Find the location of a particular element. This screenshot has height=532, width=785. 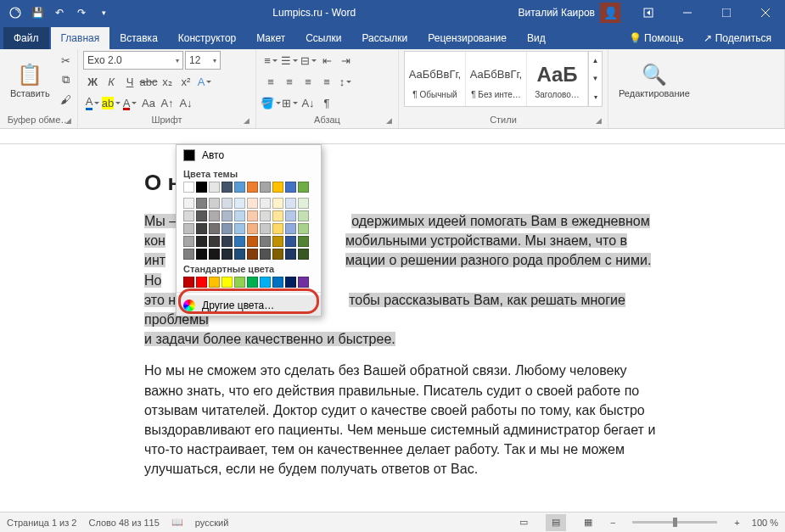

styles-down: ▼ is located at coordinates (596, 78).